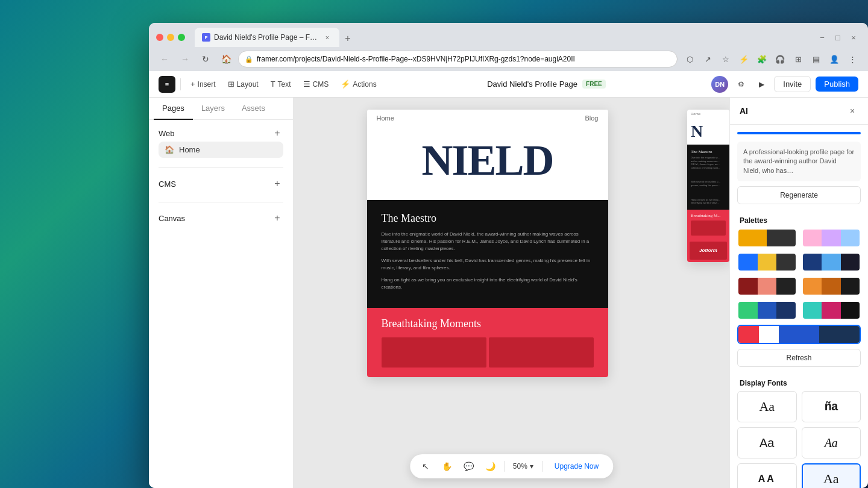  I want to click on preview-hero: NIELD, so click(488, 163).